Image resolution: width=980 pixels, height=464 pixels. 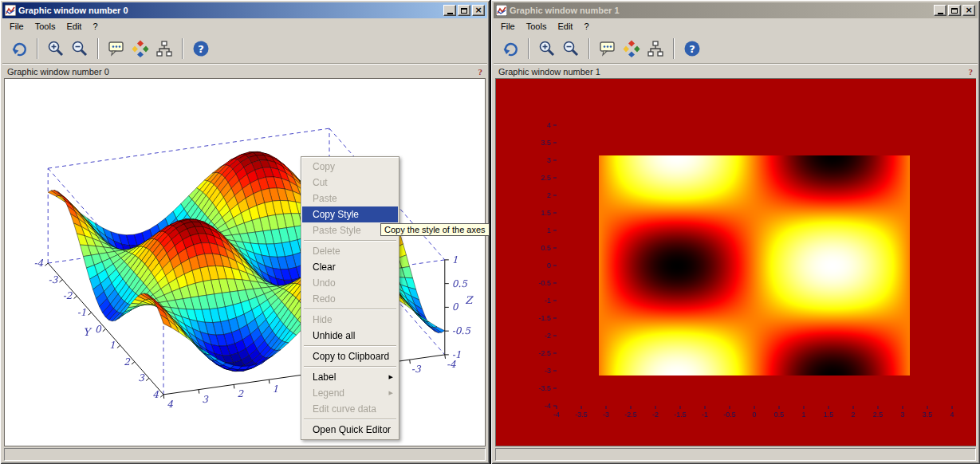 I want to click on menu-item-copy: Copy, so click(x=350, y=167).